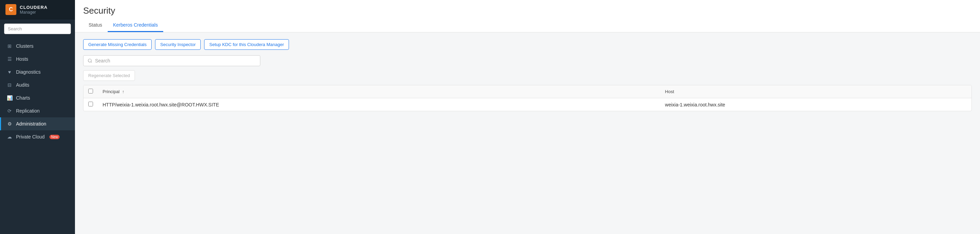 The width and height of the screenshot is (980, 234). I want to click on setup-kdc-button: Setup KDC for this Cloudera Manager, so click(247, 45).